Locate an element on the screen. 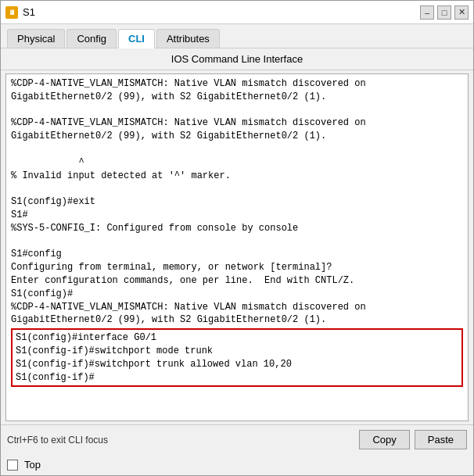 This screenshot has width=474, height=476. cli-highlighted-line: S1(config-if)#switchport mode trunk is located at coordinates (237, 352).